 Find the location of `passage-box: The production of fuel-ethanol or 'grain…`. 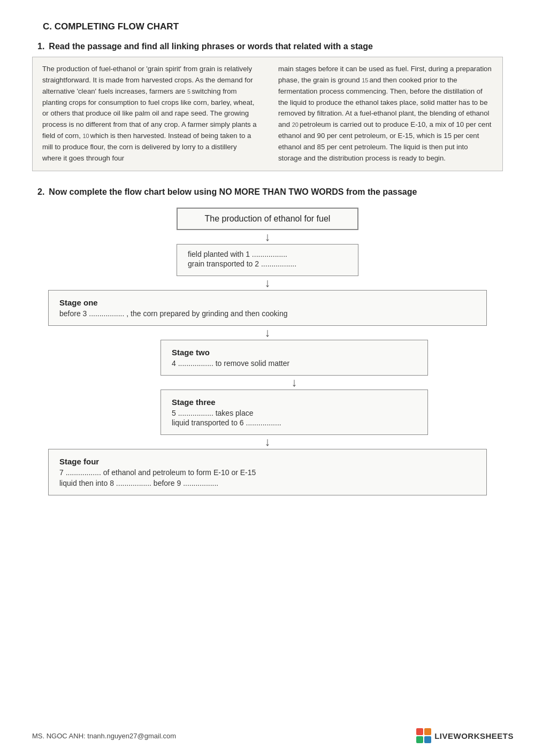

passage-box: The production of fuel-ethanol or 'grain… is located at coordinates (268, 114).